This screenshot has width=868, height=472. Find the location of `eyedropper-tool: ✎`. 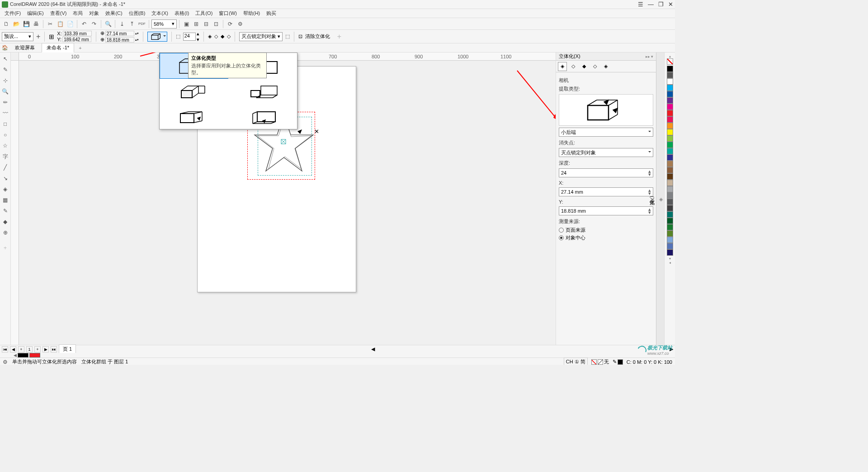

eyedropper-tool: ✎ is located at coordinates (5, 211).